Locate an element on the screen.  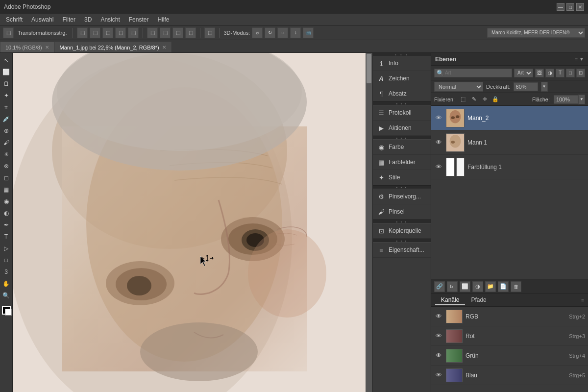
menu-hilfe: Hilfe is located at coordinates (163, 20).